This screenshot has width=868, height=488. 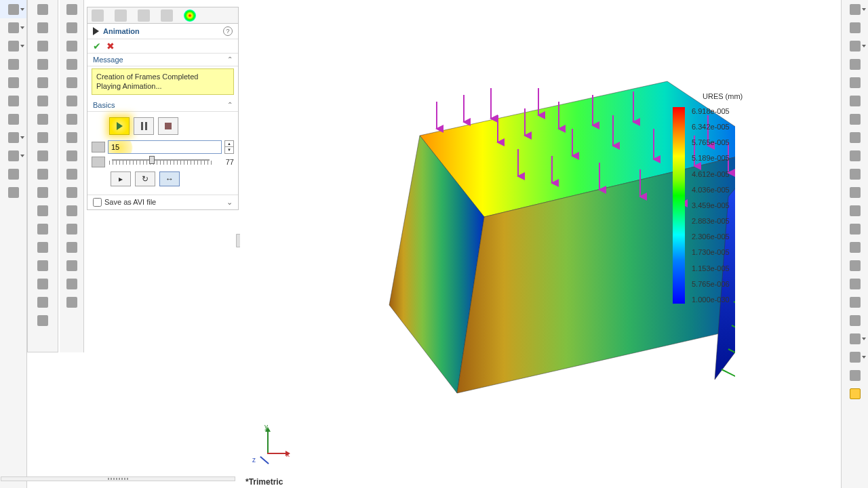 What do you see at coordinates (161, 160) in the screenshot?
I see `speed-slider` at bounding box center [161, 160].